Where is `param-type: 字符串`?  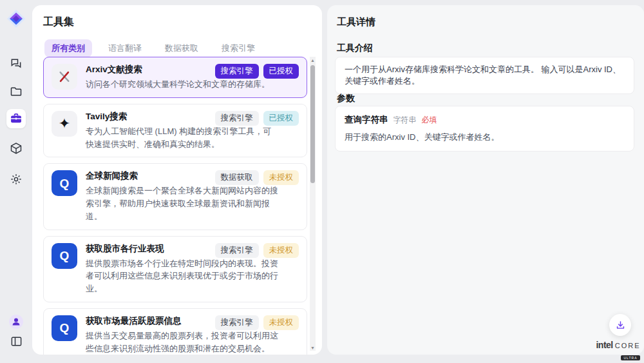 param-type: 字符串 is located at coordinates (405, 120).